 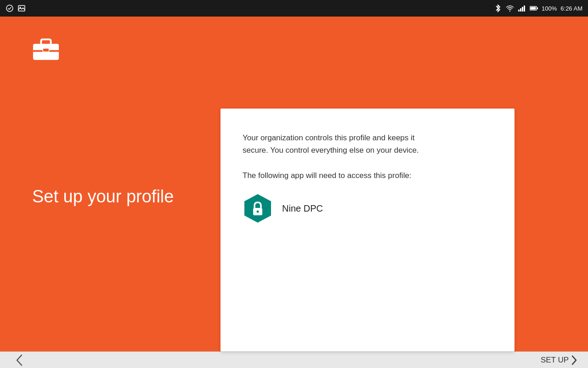 What do you see at coordinates (294, 360) in the screenshot?
I see `bottom-nav: SET UP` at bounding box center [294, 360].